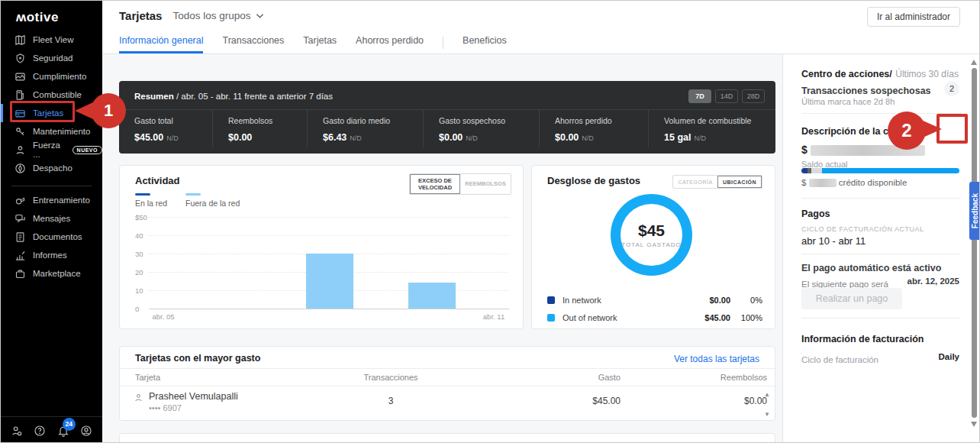 The width and height of the screenshot is (980, 443). Describe the element at coordinates (52, 150) in the screenshot. I see `sidebar-item-fuerza: Fuerza ... NUEVO` at that location.